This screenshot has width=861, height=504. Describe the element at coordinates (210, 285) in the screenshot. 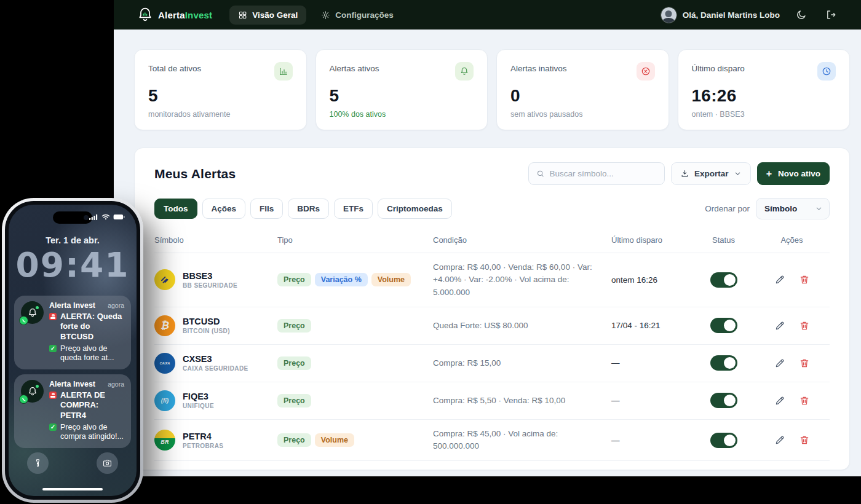

I see `asset-name: BB SEGURIDADE` at that location.